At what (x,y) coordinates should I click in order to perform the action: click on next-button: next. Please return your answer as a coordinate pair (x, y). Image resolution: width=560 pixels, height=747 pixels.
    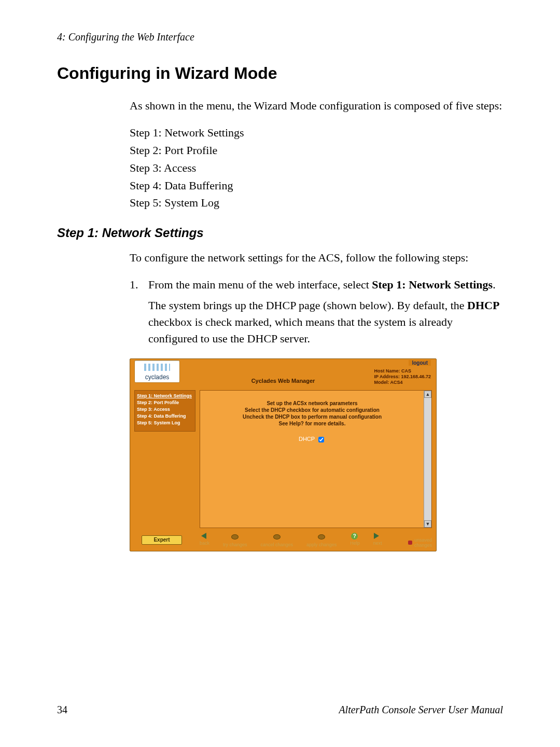
    Looking at the image, I should click on (377, 541).